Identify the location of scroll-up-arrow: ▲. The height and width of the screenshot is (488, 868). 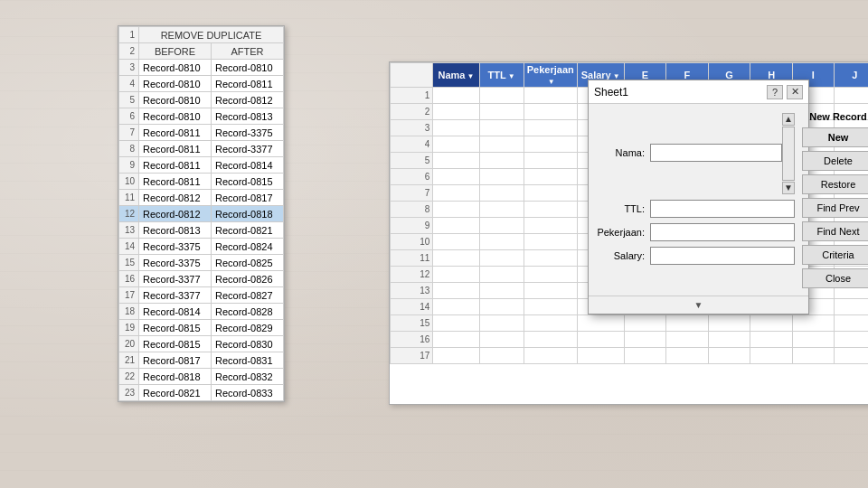
(788, 119).